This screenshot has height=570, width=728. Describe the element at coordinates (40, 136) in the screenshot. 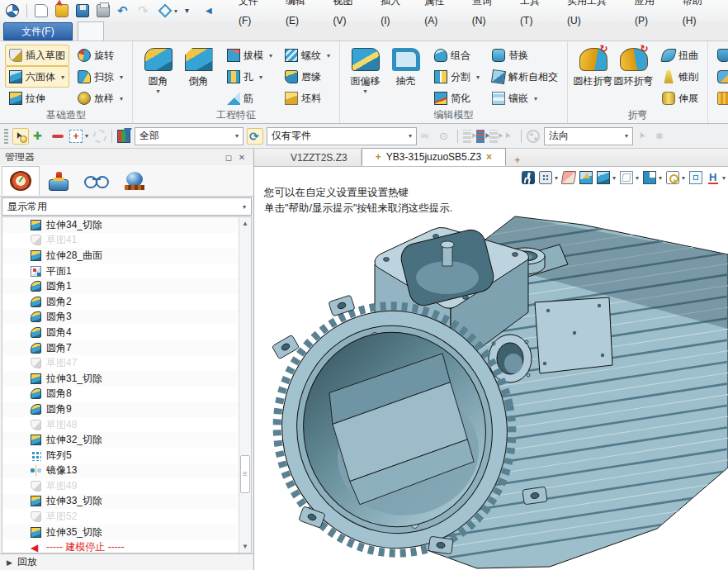

I see `add-to-selection-button` at that location.